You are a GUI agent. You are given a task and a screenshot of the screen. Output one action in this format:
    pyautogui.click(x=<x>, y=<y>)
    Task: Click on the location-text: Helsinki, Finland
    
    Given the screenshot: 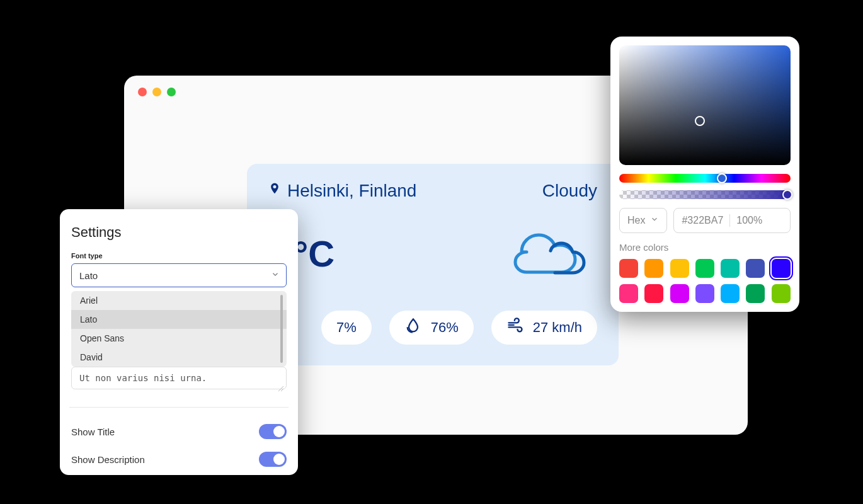 What is the action you would take?
    pyautogui.click(x=351, y=191)
    